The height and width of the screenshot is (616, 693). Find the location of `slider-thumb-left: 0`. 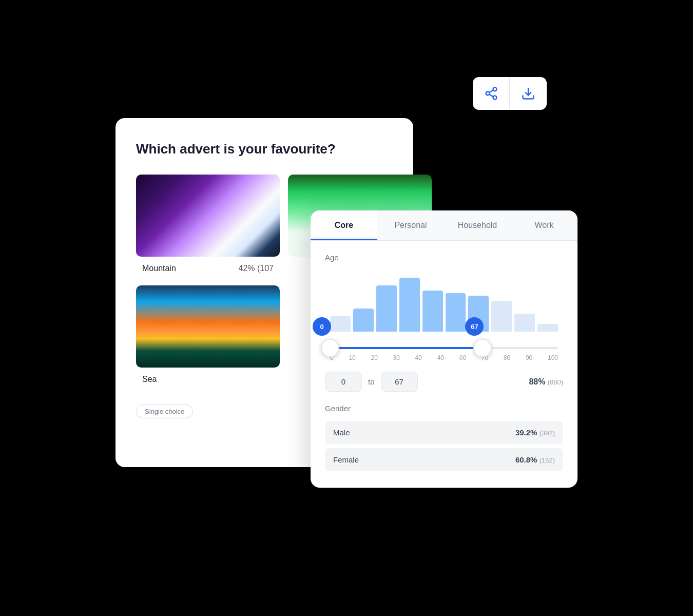

slider-thumb-left: 0 is located at coordinates (330, 348).